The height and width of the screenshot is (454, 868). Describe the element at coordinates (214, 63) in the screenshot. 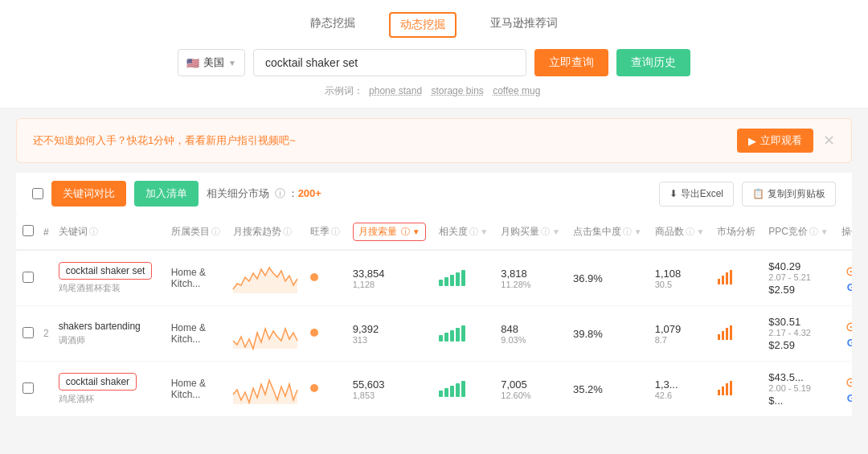

I see `country-label: 美国` at that location.